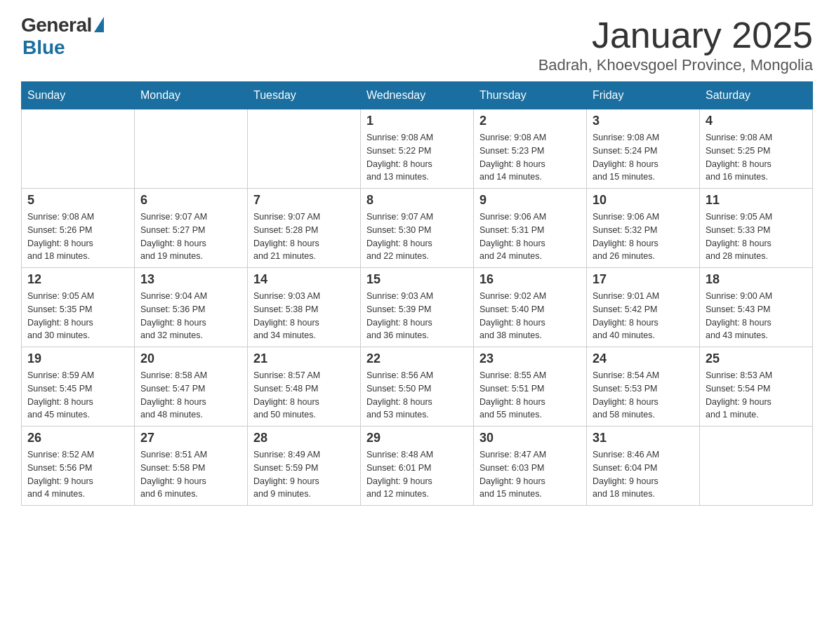 The width and height of the screenshot is (834, 644). I want to click on title-section: January 2025 Badrah, Khoevsgoel Province…, so click(675, 44).